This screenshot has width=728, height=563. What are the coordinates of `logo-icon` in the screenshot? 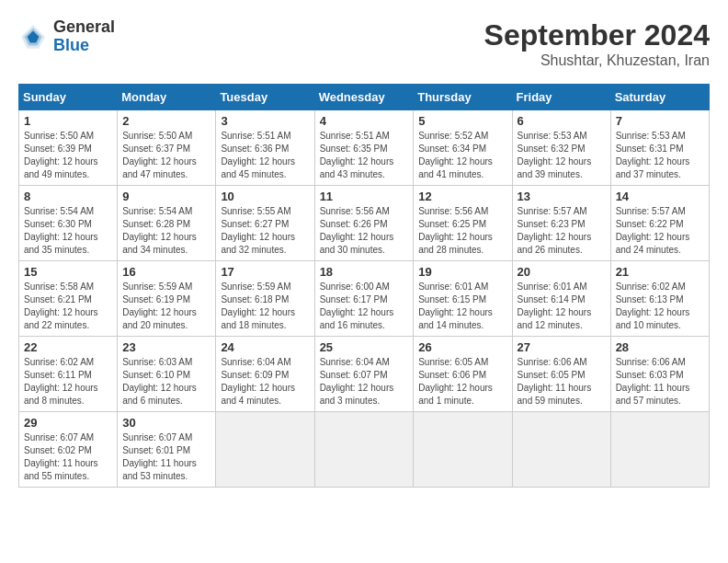 It's located at (33, 37).